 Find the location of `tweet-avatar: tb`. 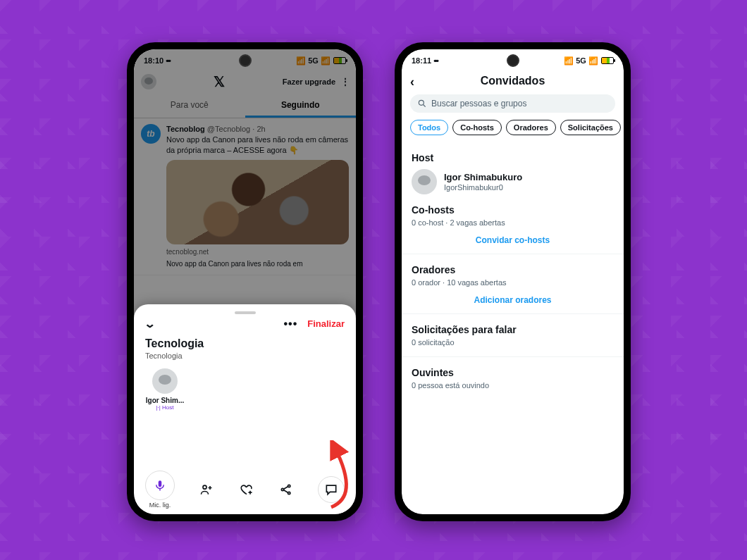

tweet-avatar: tb is located at coordinates (151, 134).